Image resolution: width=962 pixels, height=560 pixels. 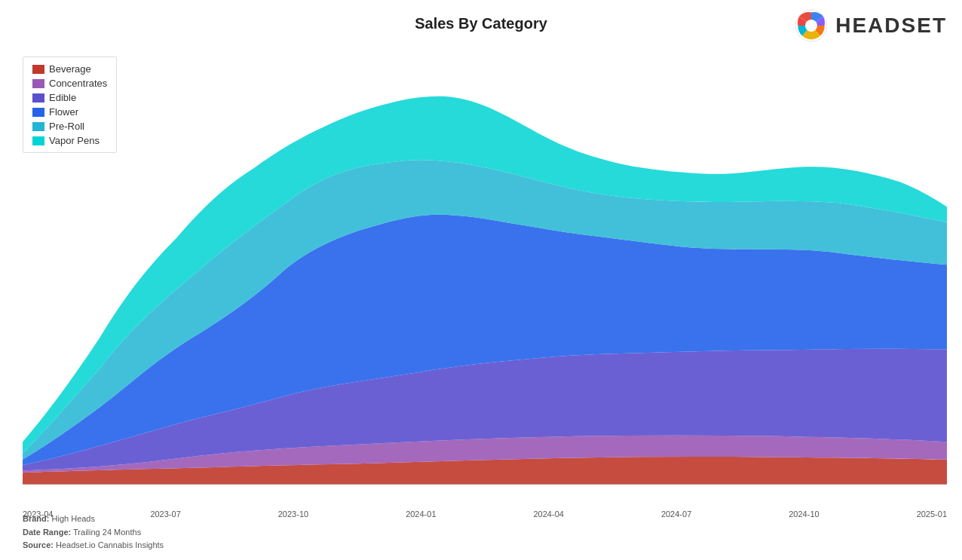 What do you see at coordinates (107, 532) in the screenshot?
I see `footer-date-value: Trailing 24 Months` at bounding box center [107, 532].